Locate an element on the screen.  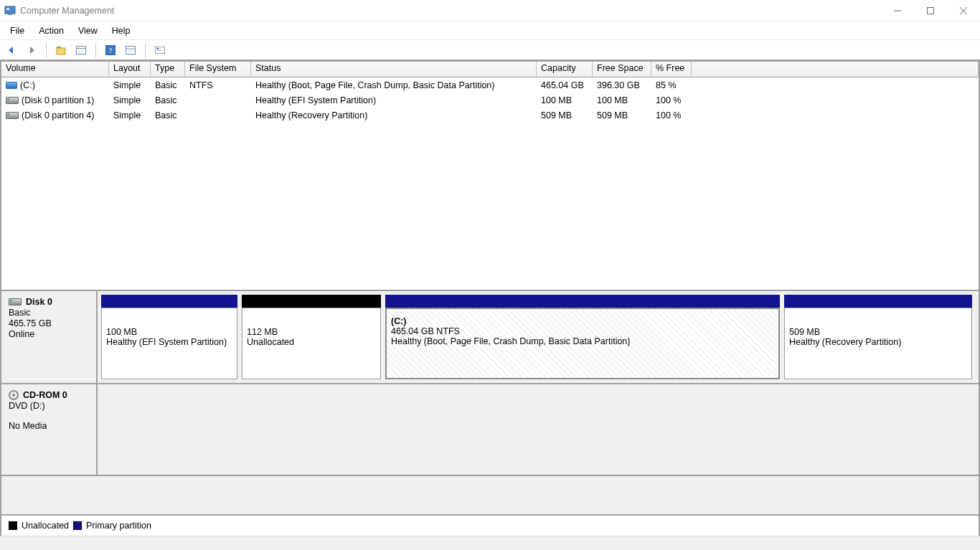
forward-button is located at coordinates (32, 50).